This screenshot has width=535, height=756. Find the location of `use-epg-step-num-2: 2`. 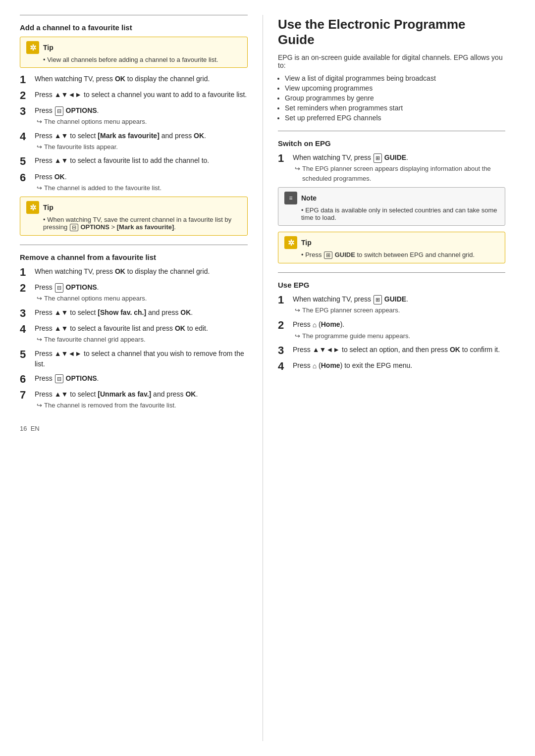

use-epg-step-num-2: 2 is located at coordinates (285, 325).